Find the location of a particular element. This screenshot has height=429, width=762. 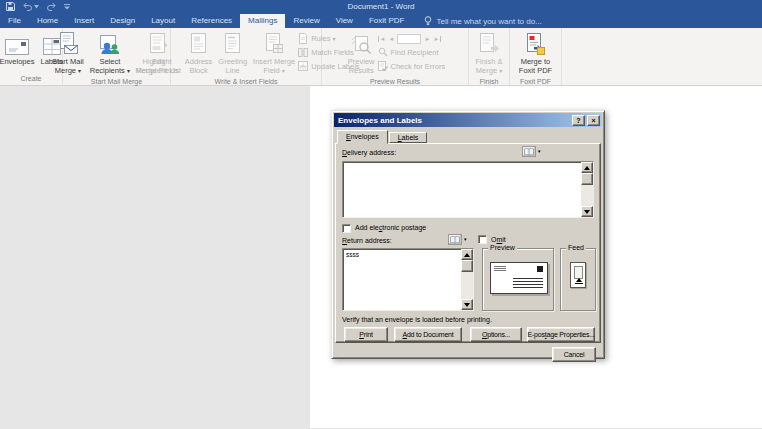

return-scrollbar is located at coordinates (467, 280).